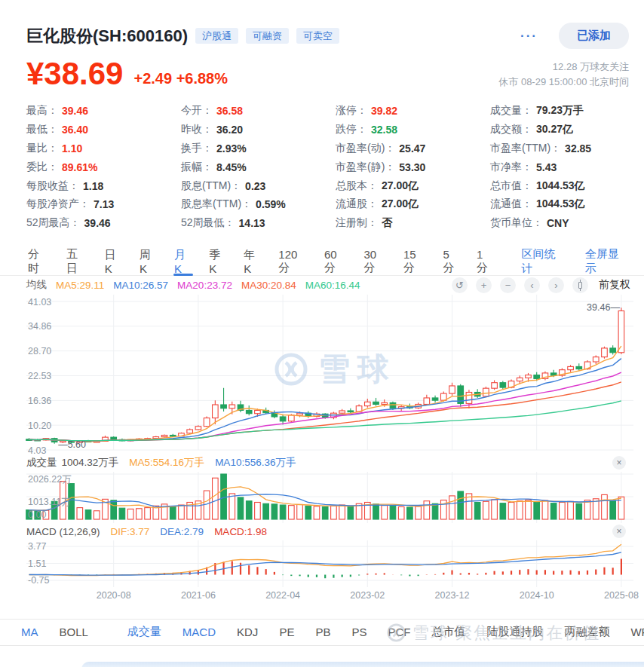 This screenshot has height=667, width=644. Describe the element at coordinates (561, 204) in the screenshot. I see `stat-value: 1044.53亿` at that location.